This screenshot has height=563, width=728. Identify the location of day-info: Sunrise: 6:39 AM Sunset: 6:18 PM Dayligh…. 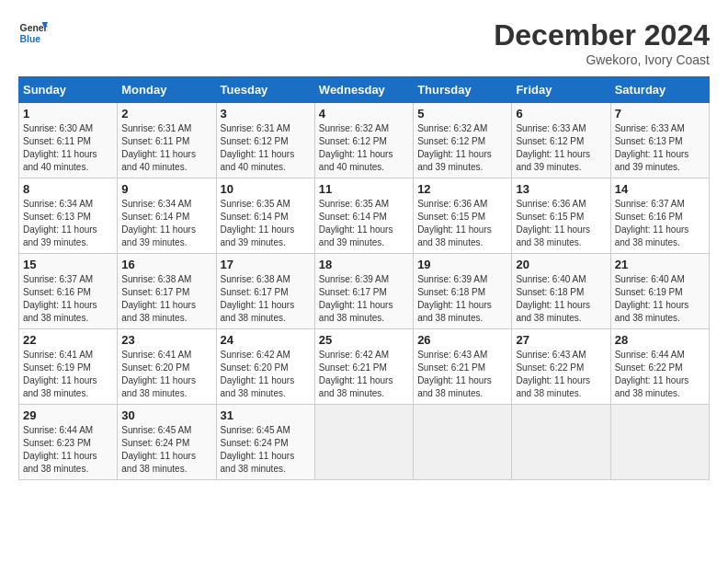
(462, 299).